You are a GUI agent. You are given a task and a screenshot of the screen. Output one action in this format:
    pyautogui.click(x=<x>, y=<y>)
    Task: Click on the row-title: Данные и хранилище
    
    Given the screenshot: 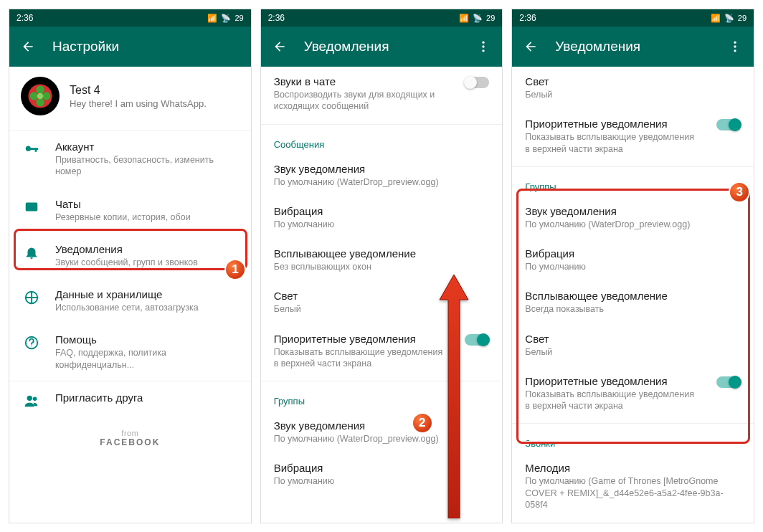 What is the action you would take?
    pyautogui.click(x=127, y=294)
    